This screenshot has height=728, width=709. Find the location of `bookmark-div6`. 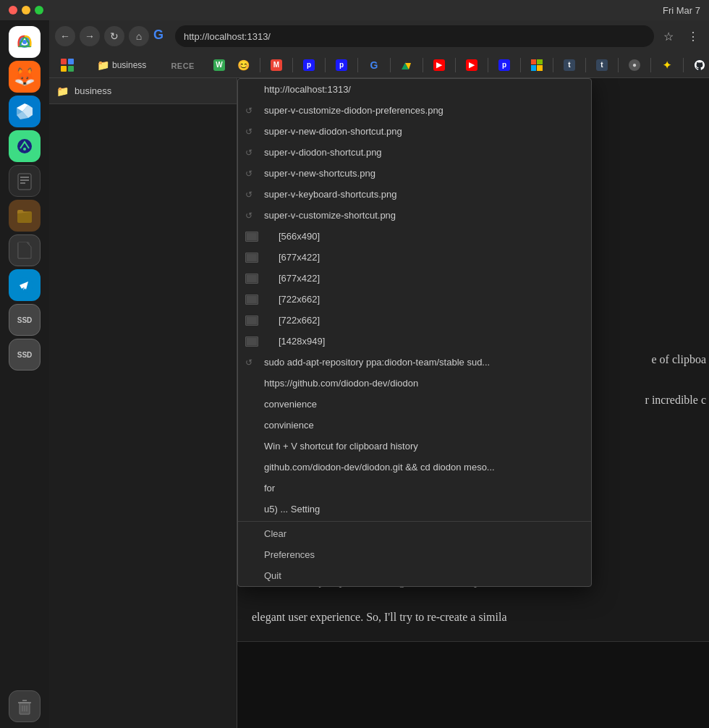

bookmark-div6 is located at coordinates (391, 65).